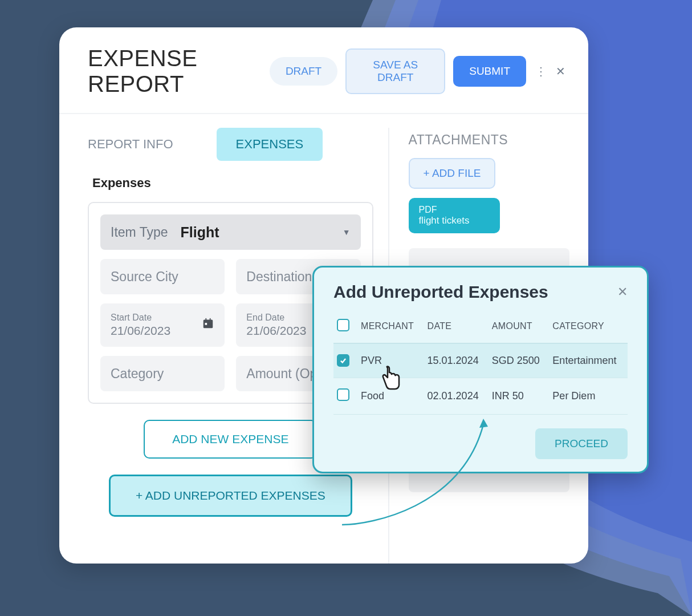 Image resolution: width=692 pixels, height=616 pixels. I want to click on more-options-icon: ⋮, so click(541, 71).